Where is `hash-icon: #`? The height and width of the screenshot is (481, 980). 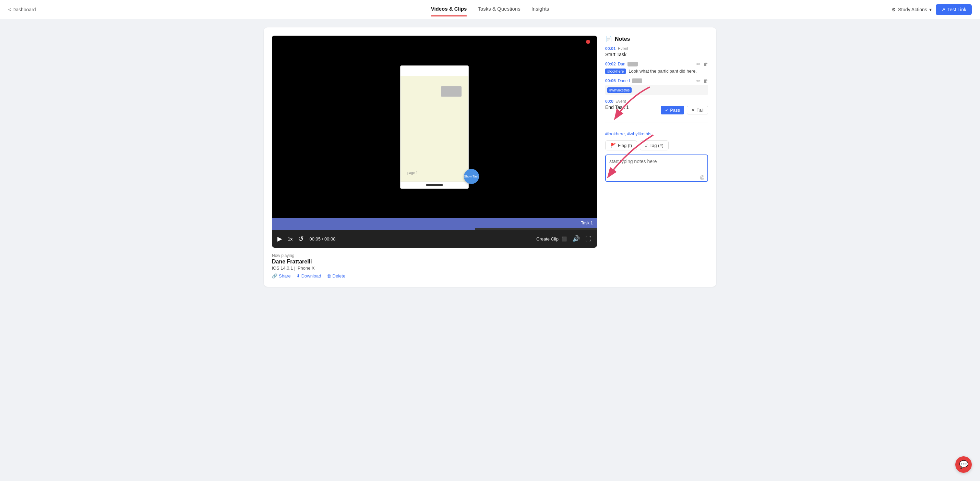
hash-icon: # is located at coordinates (646, 145).